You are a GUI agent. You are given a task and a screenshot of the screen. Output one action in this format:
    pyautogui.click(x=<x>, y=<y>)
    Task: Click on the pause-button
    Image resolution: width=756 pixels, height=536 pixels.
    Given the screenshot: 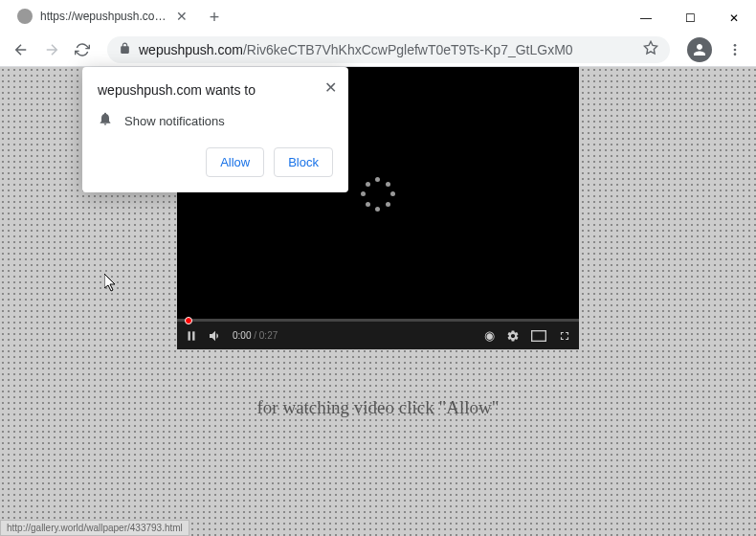 What is the action you would take?
    pyautogui.click(x=191, y=336)
    